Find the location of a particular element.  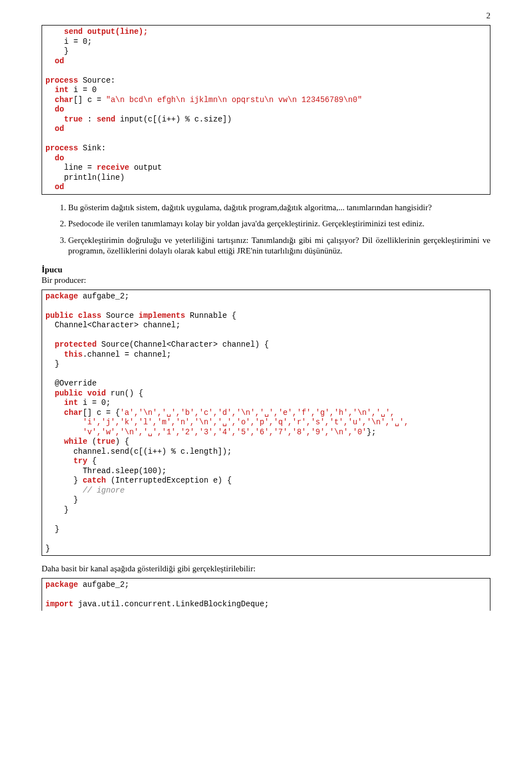

code-text: println(line) is located at coordinates (85, 177).